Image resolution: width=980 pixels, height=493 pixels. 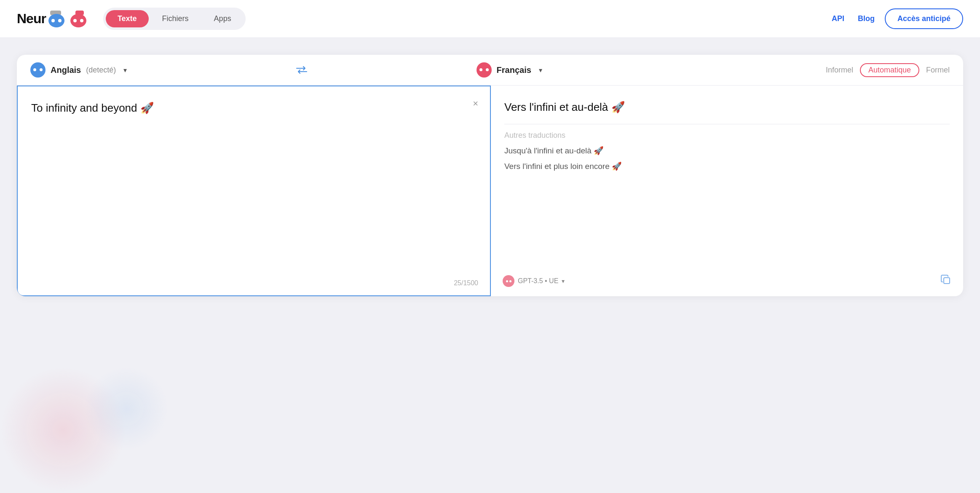 What do you see at coordinates (78, 21) in the screenshot?
I see `logo-robot-pink` at bounding box center [78, 21].